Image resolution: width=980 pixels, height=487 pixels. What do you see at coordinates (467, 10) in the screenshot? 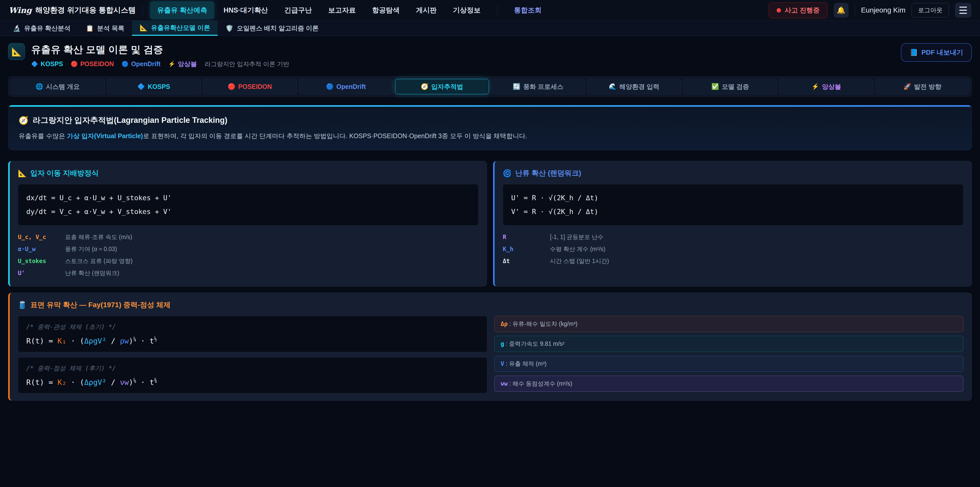
I see `nav-item-weather-info: 기상정보` at bounding box center [467, 10].